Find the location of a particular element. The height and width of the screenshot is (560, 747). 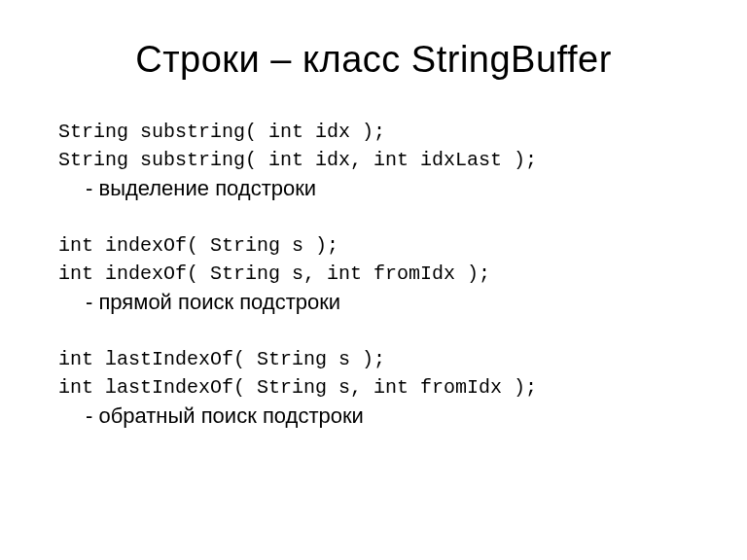

method-block: String substring( int idx ); String subs… is located at coordinates (374, 161).